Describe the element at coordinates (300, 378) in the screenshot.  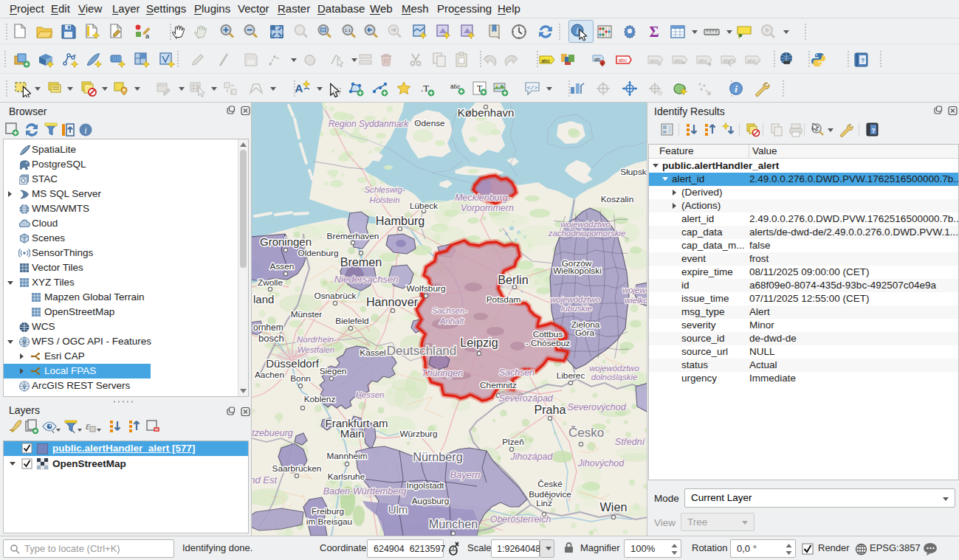
I see `svg-text: Bonn` at that location.